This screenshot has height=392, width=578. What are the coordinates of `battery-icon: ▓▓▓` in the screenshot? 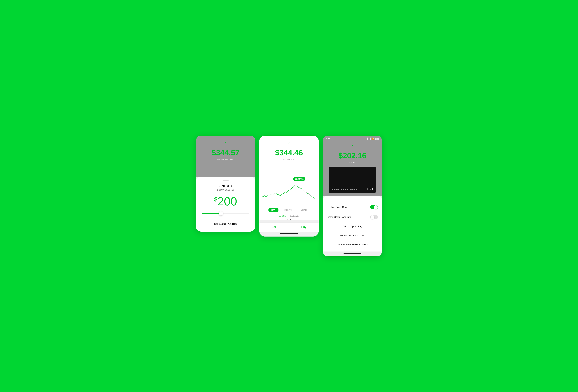 It's located at (377, 139).